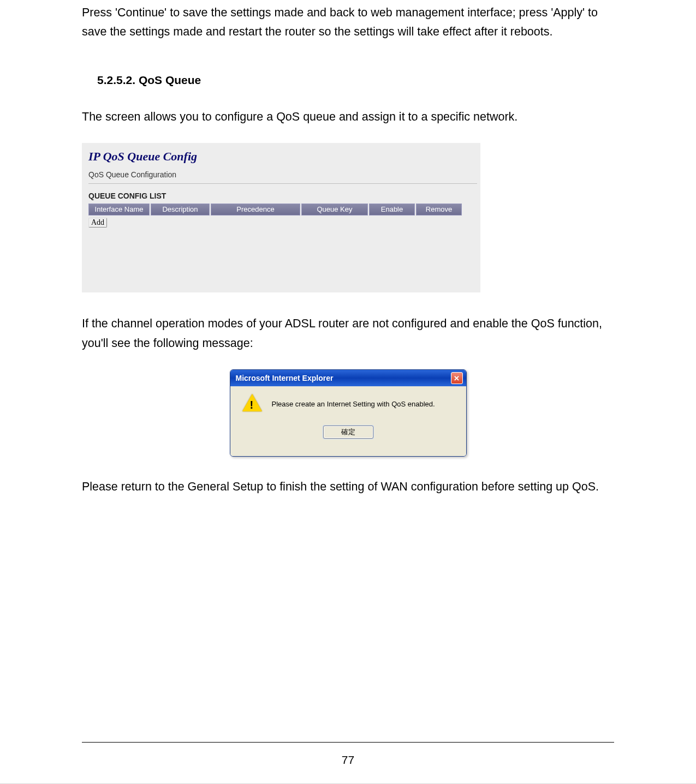  What do you see at coordinates (348, 334) in the screenshot?
I see `post-panel-paragraph: If the channel operation modes of your A…` at bounding box center [348, 334].